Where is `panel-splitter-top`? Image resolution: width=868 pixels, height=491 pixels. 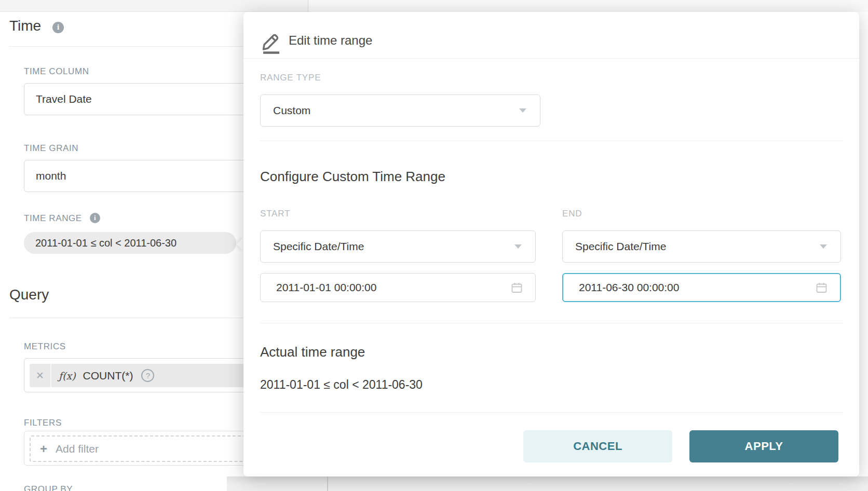
panel-splitter-top is located at coordinates (308, 6).